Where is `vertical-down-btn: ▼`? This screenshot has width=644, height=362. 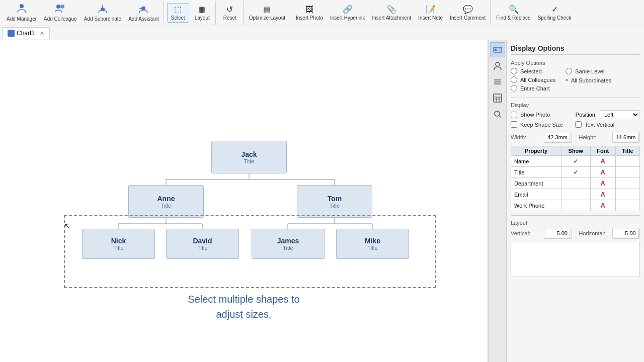
vertical-down-btn: ▼ is located at coordinates (571, 236).